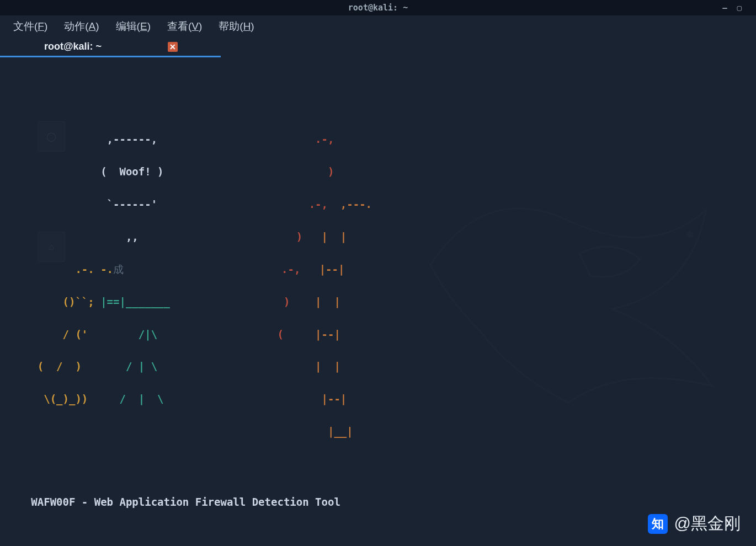 The image size is (756, 546). I want to click on menu-edit: 编辑(E), so click(134, 26).